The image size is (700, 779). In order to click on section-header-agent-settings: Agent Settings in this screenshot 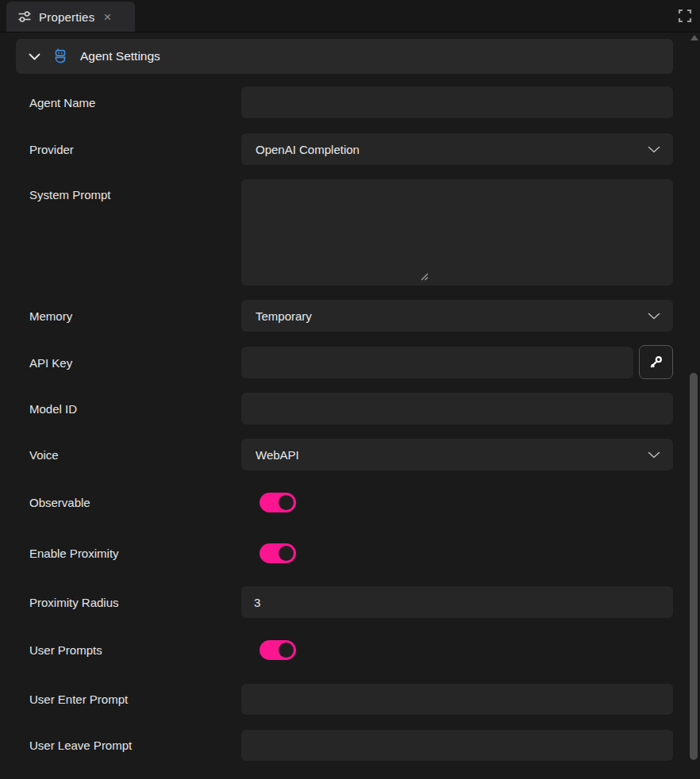, I will do `click(344, 56)`.